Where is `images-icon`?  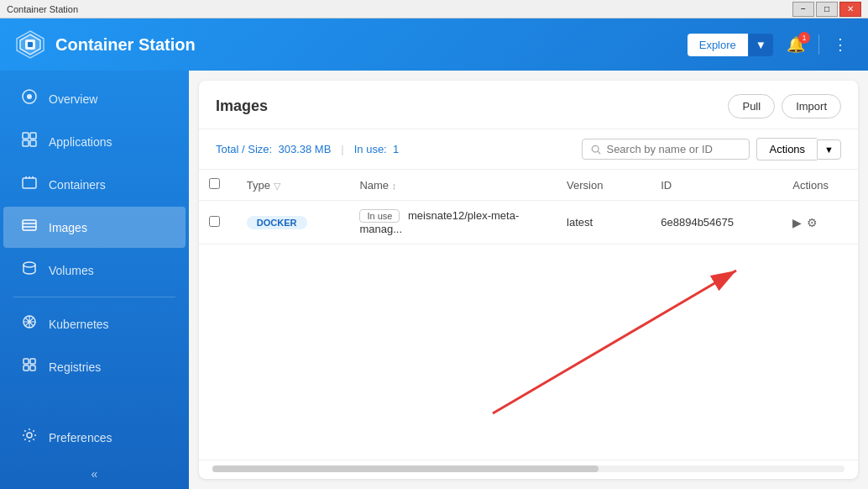 images-icon is located at coordinates (29, 227).